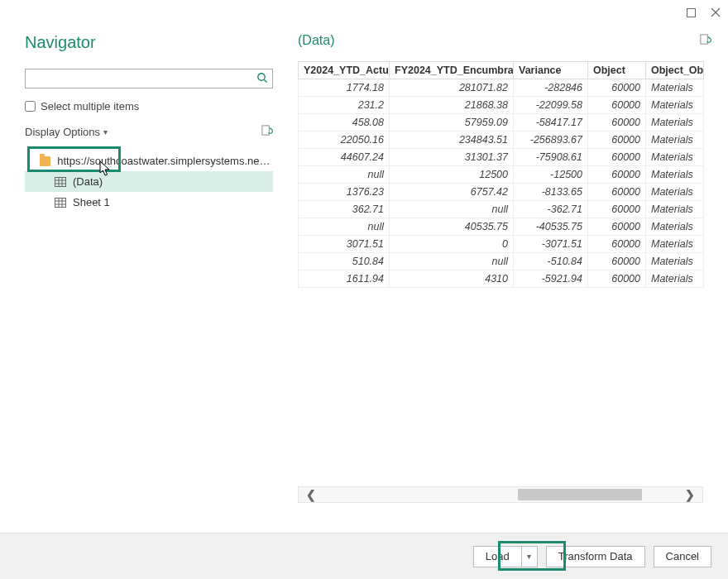 This screenshot has height=579, width=728. What do you see at coordinates (452, 141) in the screenshot?
I see `table-cell: 234843.51` at bounding box center [452, 141].